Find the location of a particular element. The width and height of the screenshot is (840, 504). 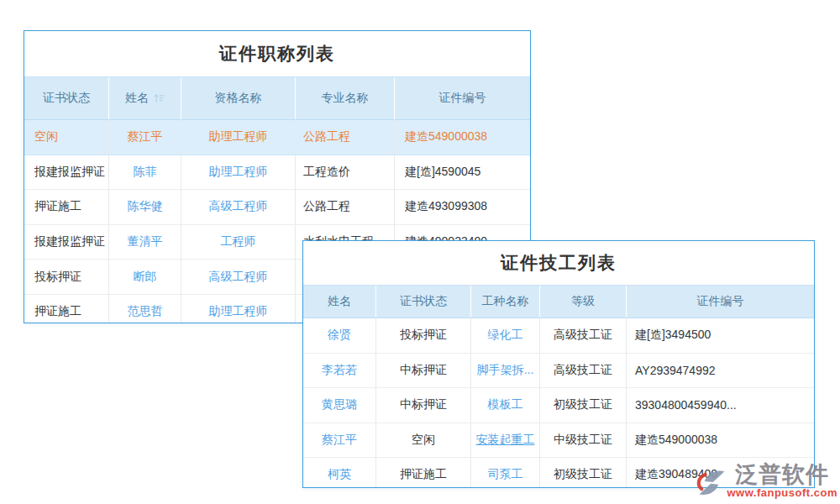

column-header-label: 等级 is located at coordinates (583, 301).